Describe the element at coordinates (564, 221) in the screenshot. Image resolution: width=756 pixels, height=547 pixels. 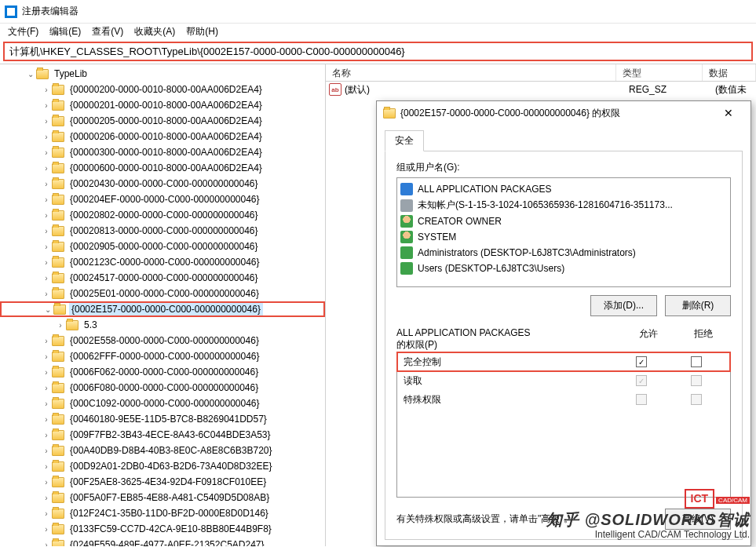
I see `user-row: CREATOR OWNER` at that location.